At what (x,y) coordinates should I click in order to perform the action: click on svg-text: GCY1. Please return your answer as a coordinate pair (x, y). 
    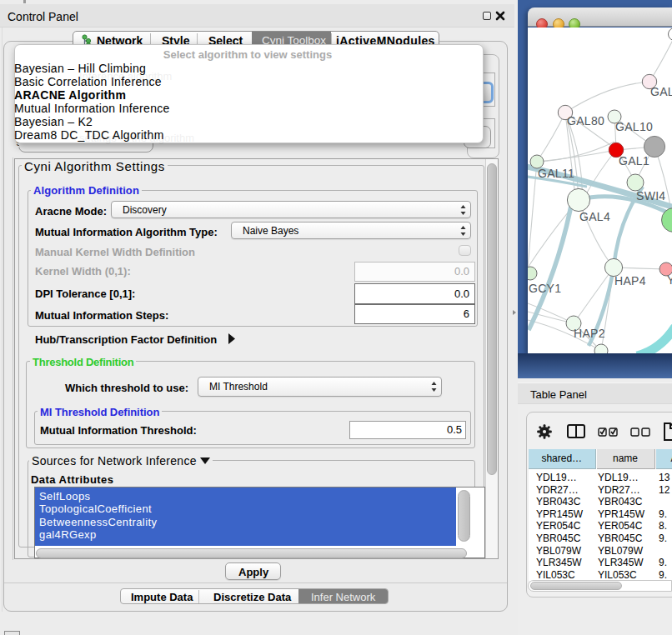
    Looking at the image, I should click on (545, 288).